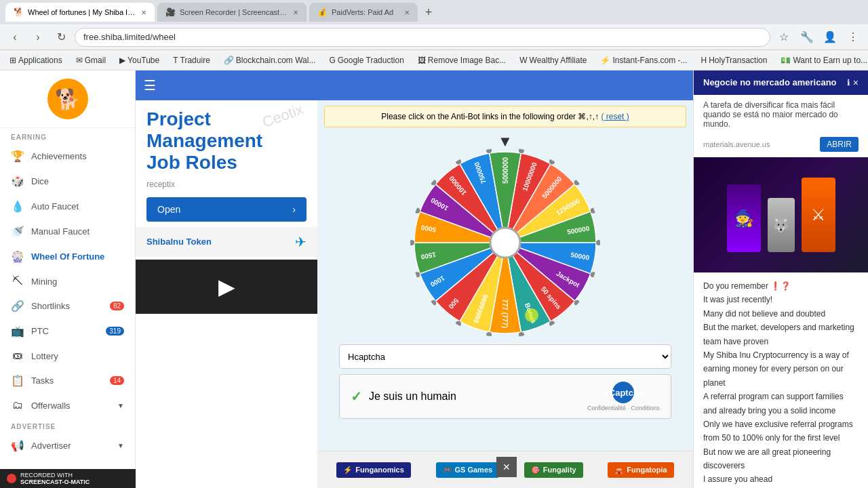 The height and width of the screenshot is (488, 868). I want to click on bookmark-gmail: ✉ Gmail, so click(91, 60).